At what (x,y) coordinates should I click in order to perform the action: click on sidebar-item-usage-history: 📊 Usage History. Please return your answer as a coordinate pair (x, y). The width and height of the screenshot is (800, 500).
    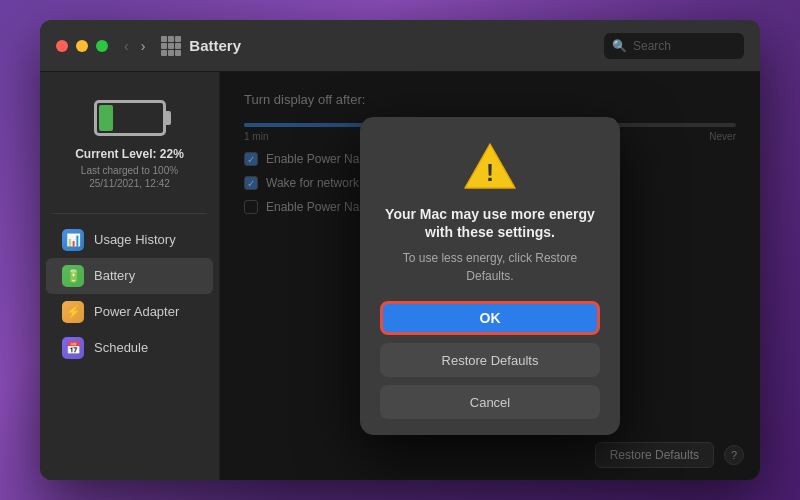
    Looking at the image, I should click on (130, 240).